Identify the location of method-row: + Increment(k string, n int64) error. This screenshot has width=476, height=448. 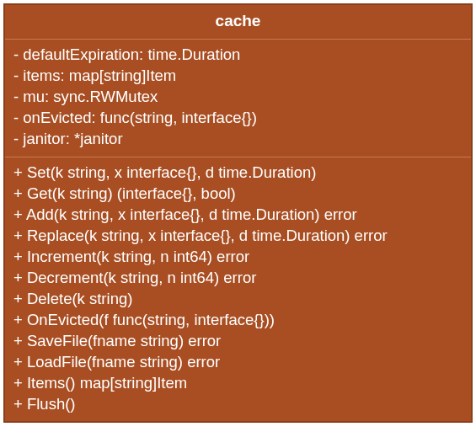
(238, 258).